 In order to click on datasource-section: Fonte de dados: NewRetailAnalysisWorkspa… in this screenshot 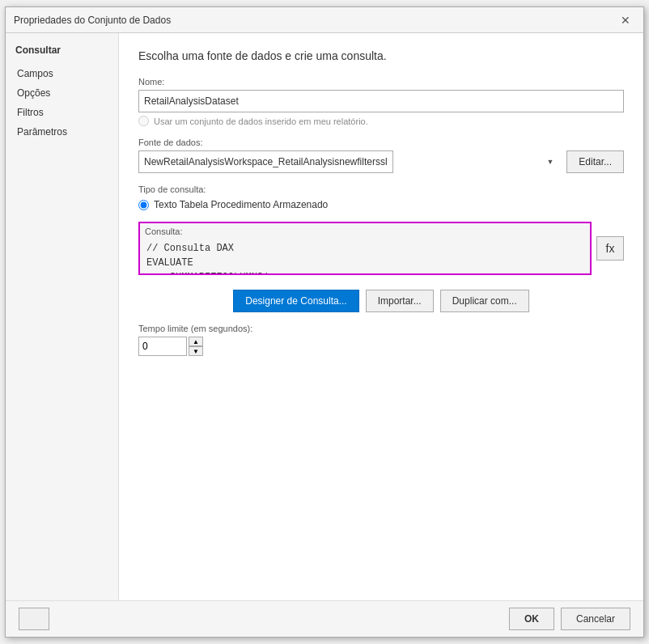, I will do `click(381, 155)`.